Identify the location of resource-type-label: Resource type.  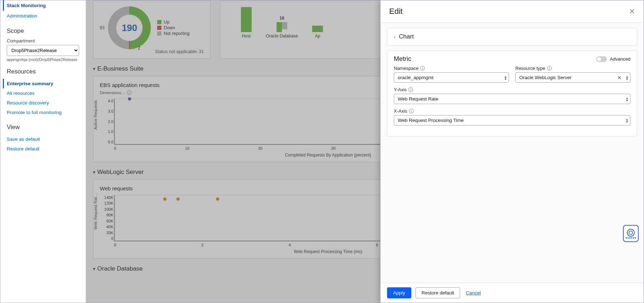
(530, 68).